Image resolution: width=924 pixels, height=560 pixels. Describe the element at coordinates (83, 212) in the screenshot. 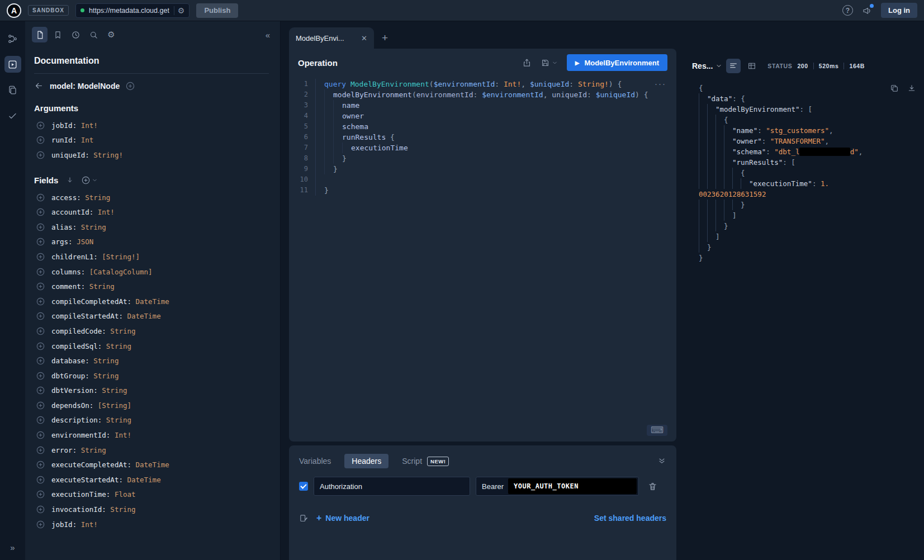

I see `field-label: accountId: Int!` at that location.